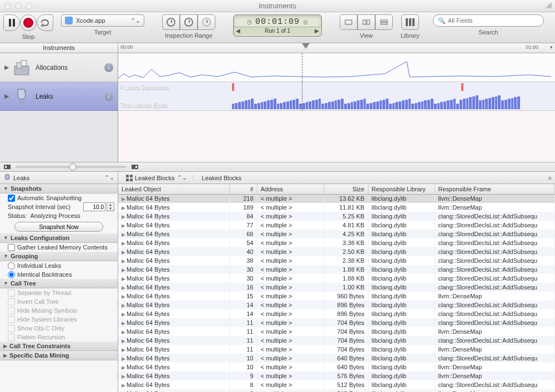 The width and height of the screenshot is (555, 392). I want to click on individual-leaks-radio: Individual Leaks, so click(59, 266).